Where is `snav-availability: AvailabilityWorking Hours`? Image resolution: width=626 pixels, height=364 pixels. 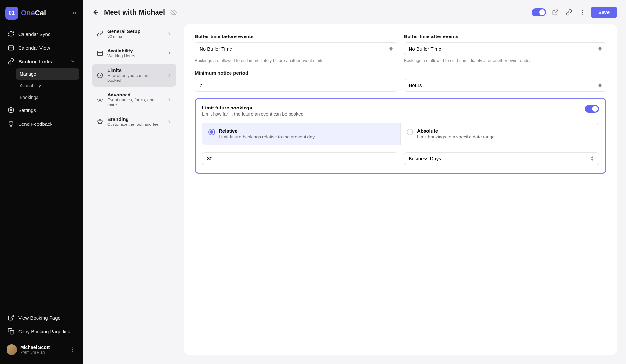 snav-availability: AvailabilityWorking Hours is located at coordinates (134, 53).